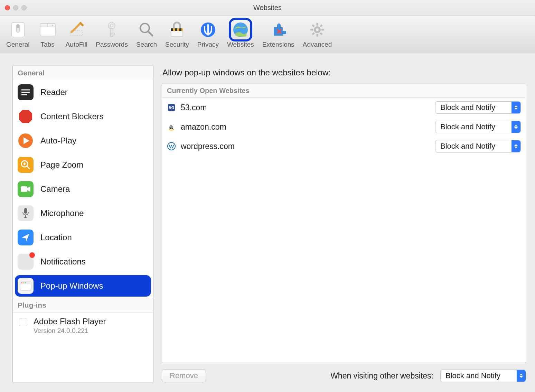 This screenshot has width=535, height=392. I want to click on plugin-item-flash: Adobe Flash Player Version 24.0.0.221, so click(83, 326).